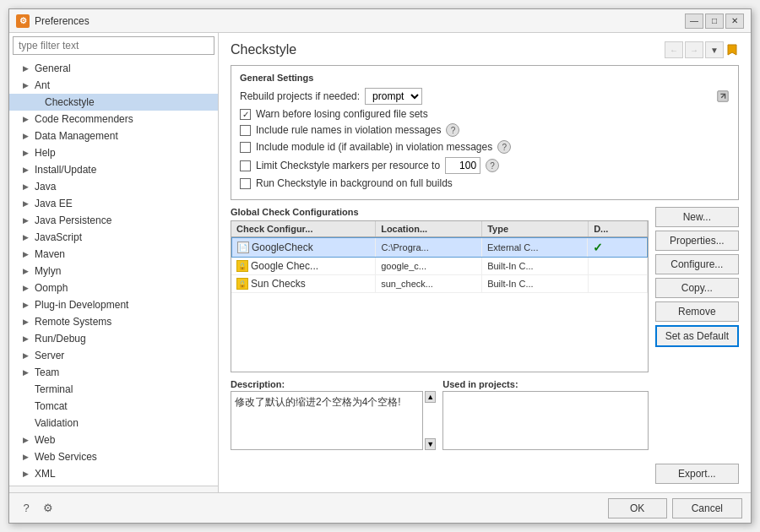 This screenshot has width=760, height=532. I want to click on cell-type: External C..., so click(535, 247).